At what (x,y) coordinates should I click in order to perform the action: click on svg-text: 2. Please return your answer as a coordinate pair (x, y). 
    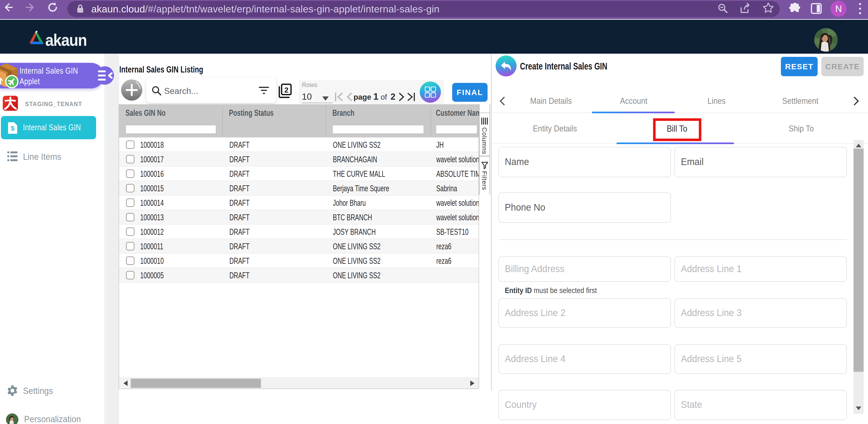
    Looking at the image, I should click on (286, 90).